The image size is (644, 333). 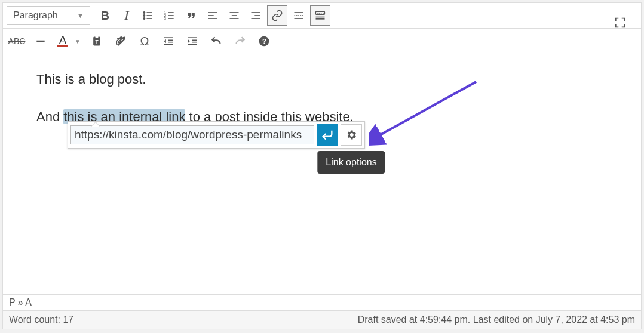 I want to click on help-button: ?, so click(x=264, y=41).